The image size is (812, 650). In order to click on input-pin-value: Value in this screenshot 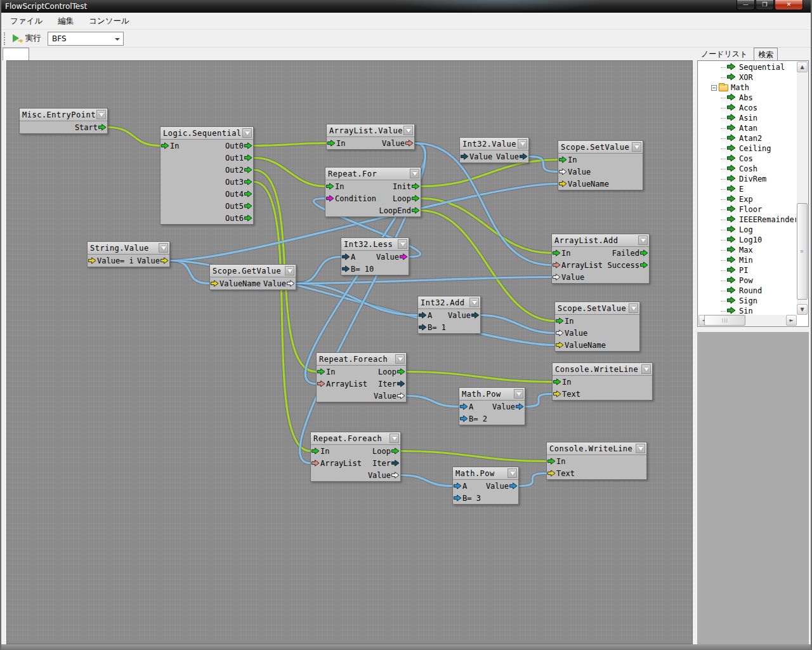, I will do `click(568, 277)`.